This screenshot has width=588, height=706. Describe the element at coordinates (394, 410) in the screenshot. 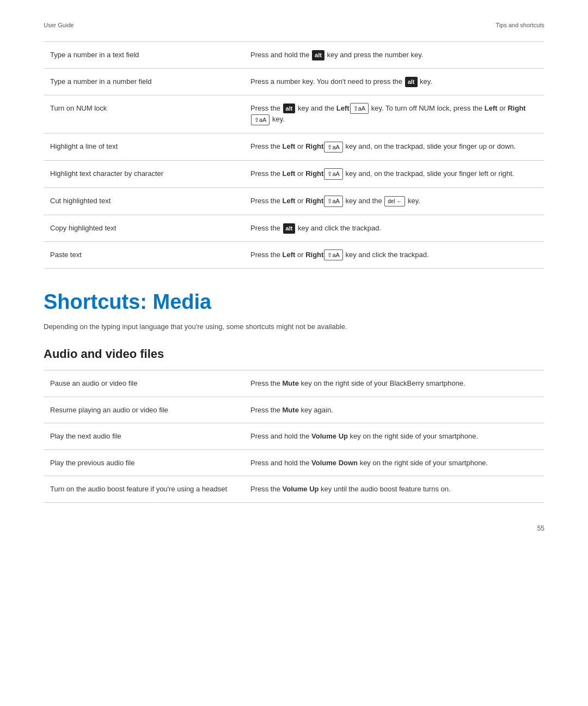

I see `instruction-cell: Press the Mute key again.` at that location.